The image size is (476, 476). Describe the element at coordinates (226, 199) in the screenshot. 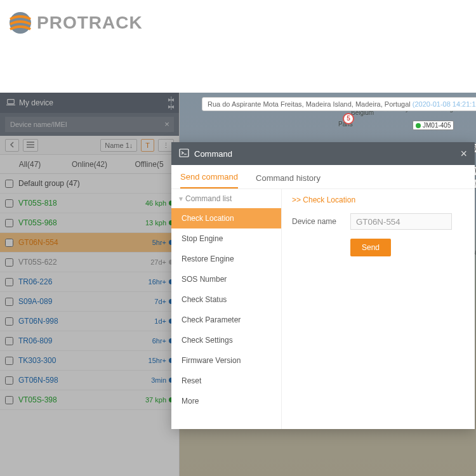

I see `command-list-header: ▾Command list` at that location.